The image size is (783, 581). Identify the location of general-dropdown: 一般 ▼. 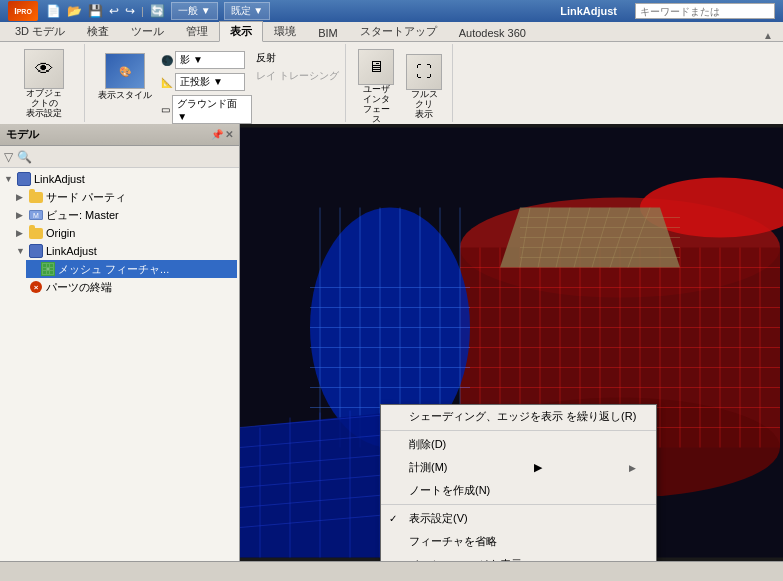
(194, 11).